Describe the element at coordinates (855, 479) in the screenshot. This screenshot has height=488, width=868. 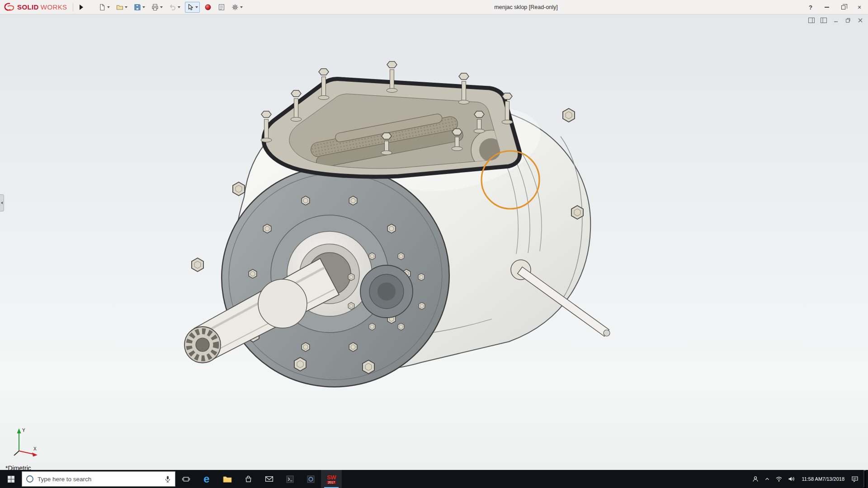
I see `action-center-icon` at that location.